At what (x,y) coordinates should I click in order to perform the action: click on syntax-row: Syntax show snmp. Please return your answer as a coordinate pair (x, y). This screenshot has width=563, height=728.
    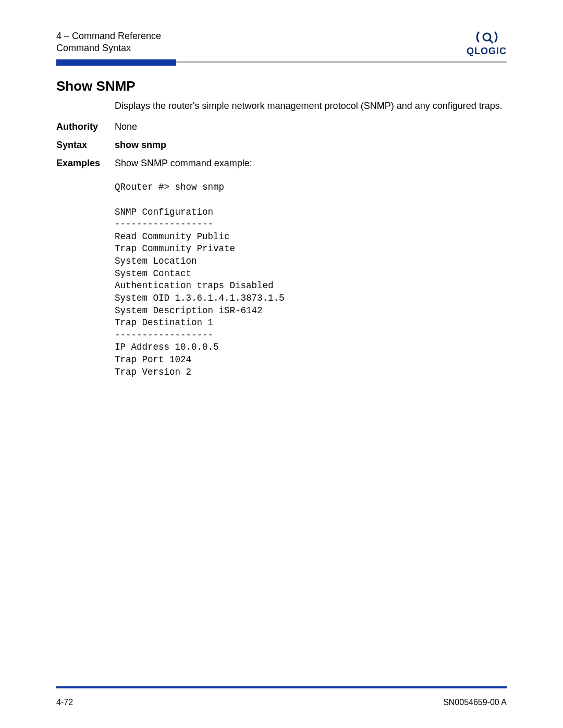
    Looking at the image, I should click on (282, 145).